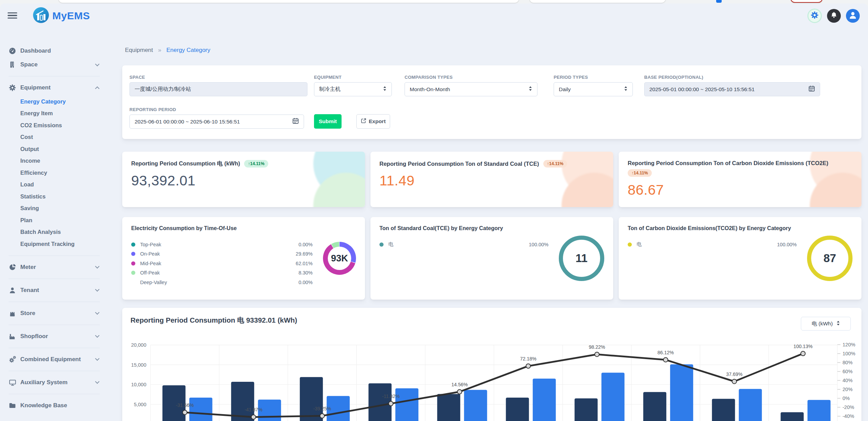 This screenshot has width=868, height=421. Describe the element at coordinates (593, 77) in the screenshot. I see `period-types-label: PERIOD TYPES` at that location.